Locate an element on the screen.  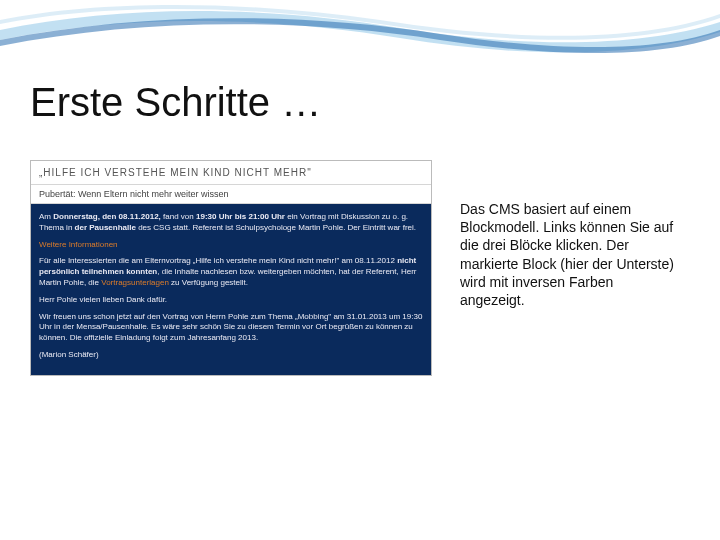
text: Am is located at coordinates (46, 216).